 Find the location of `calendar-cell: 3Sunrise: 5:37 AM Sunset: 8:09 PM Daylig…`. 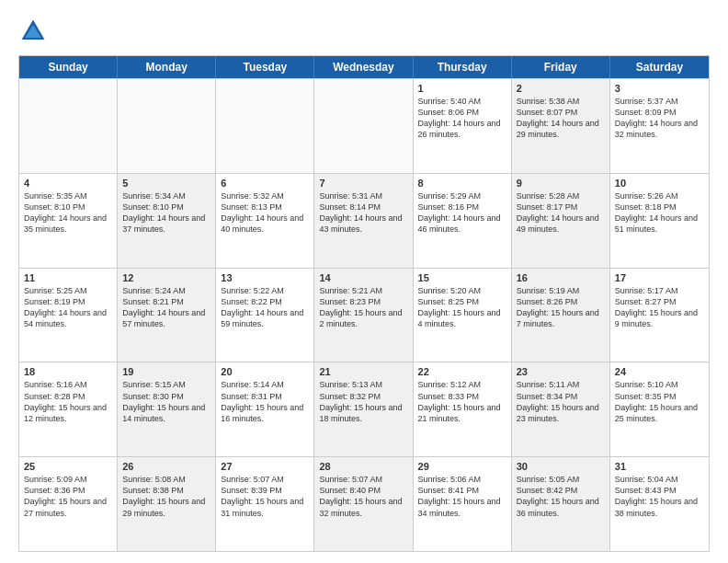

calendar-cell: 3Sunrise: 5:37 AM Sunset: 8:09 PM Daylig… is located at coordinates (660, 126).